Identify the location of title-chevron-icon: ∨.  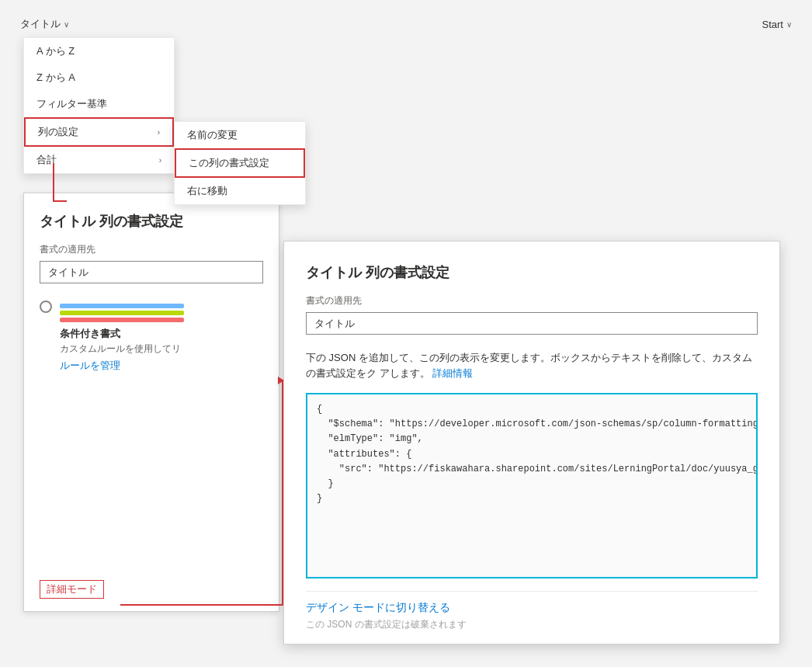
(67, 25).